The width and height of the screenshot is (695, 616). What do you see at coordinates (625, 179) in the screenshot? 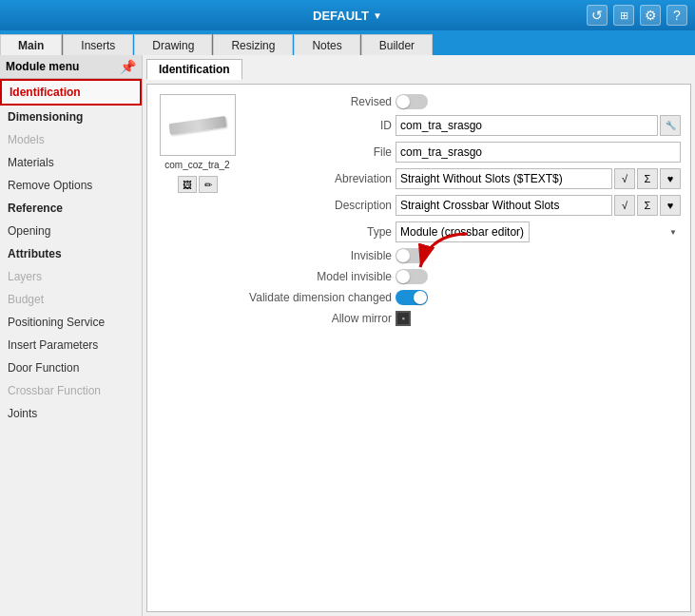
I see `abbr-sqrt-btn: √` at bounding box center [625, 179].